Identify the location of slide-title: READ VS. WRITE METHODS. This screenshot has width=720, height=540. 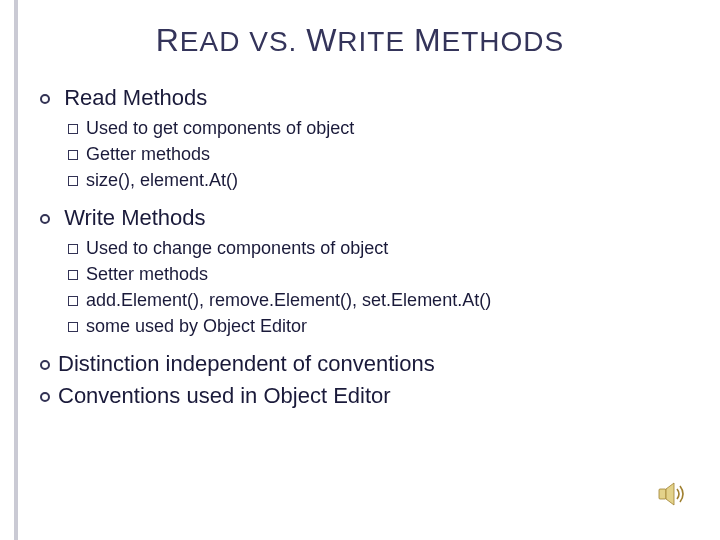
(360, 40).